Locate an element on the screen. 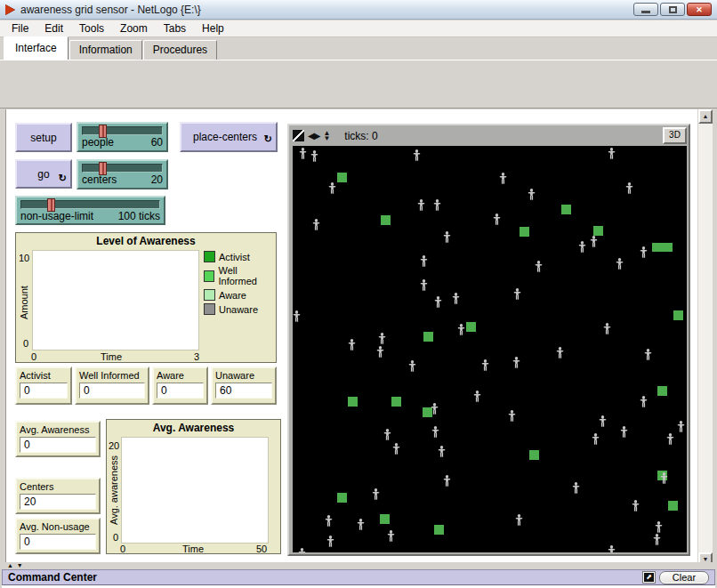  place-centers-button-label: place-centers is located at coordinates (225, 137).